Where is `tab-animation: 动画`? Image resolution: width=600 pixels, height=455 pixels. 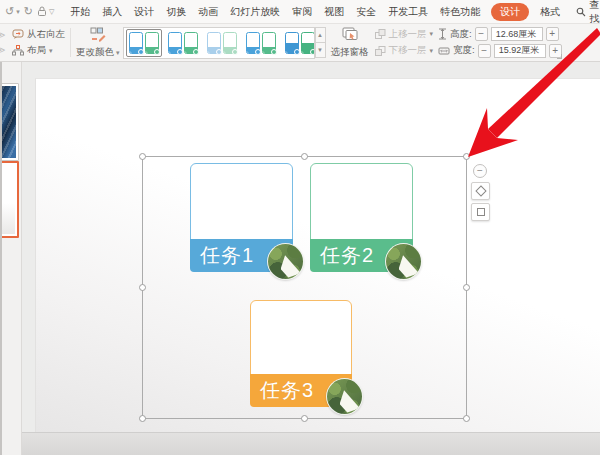 tab-animation: 动画 is located at coordinates (208, 12).